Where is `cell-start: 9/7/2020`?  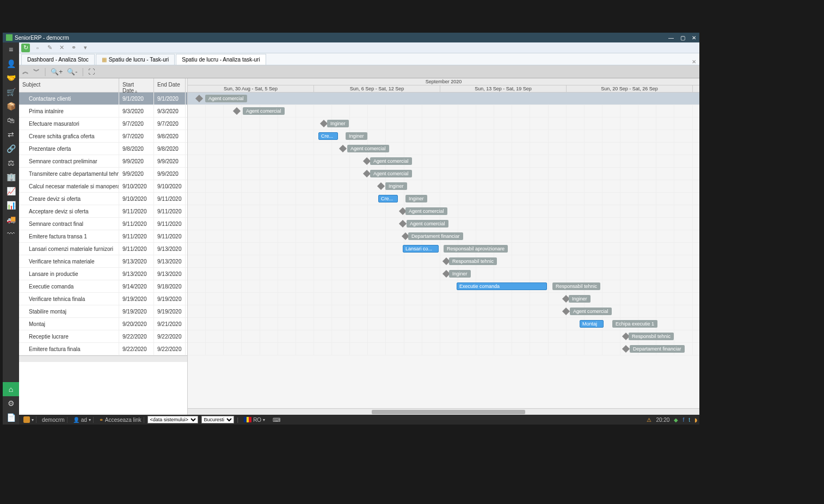
cell-start: 9/7/2020 is located at coordinates (137, 136).